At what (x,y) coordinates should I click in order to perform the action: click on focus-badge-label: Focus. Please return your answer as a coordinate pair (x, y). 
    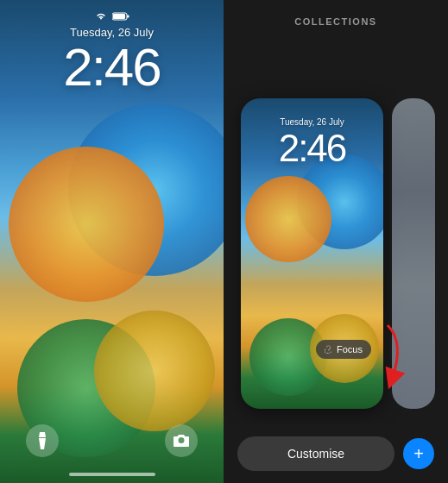
    Looking at the image, I should click on (350, 349).